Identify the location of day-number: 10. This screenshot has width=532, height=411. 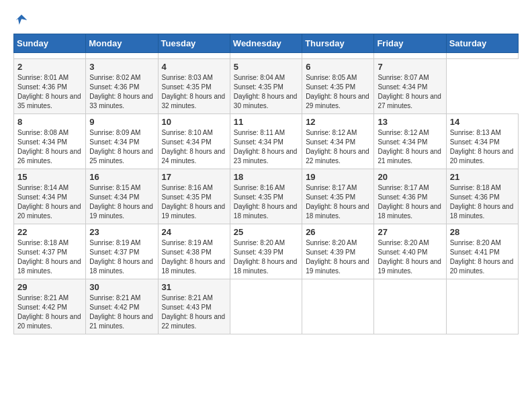
(194, 122).